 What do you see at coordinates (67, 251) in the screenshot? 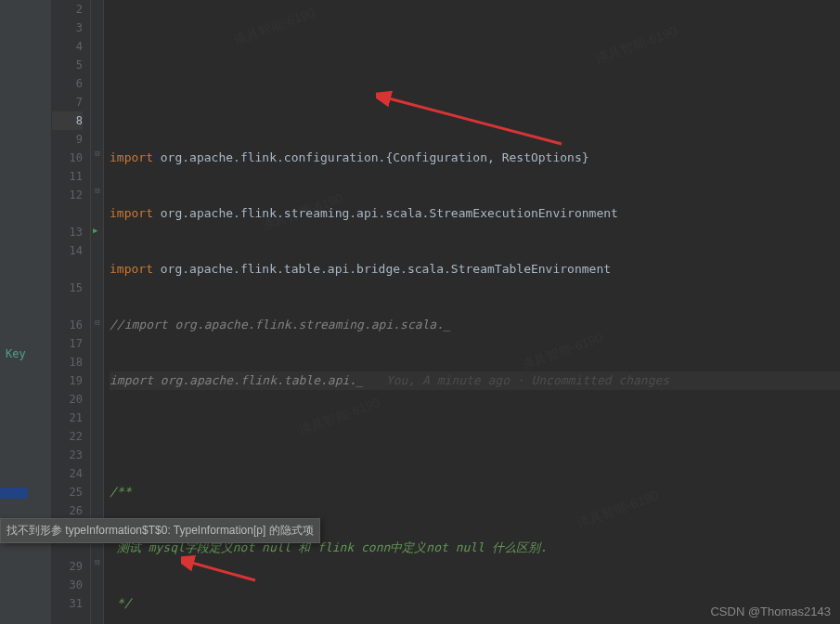
I see `line-num: 14` at bounding box center [67, 251].